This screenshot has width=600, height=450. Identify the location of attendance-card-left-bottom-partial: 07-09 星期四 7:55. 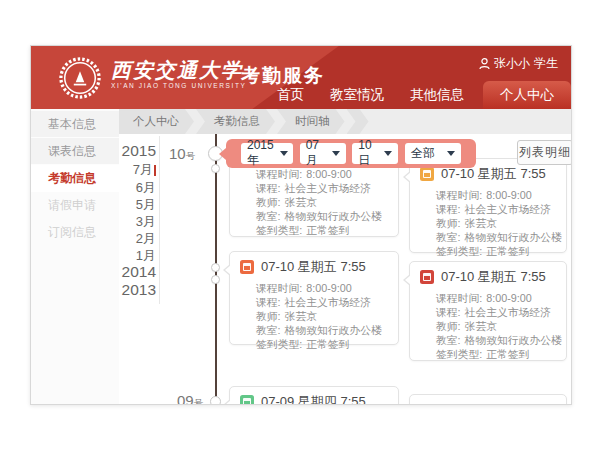
(314, 396).